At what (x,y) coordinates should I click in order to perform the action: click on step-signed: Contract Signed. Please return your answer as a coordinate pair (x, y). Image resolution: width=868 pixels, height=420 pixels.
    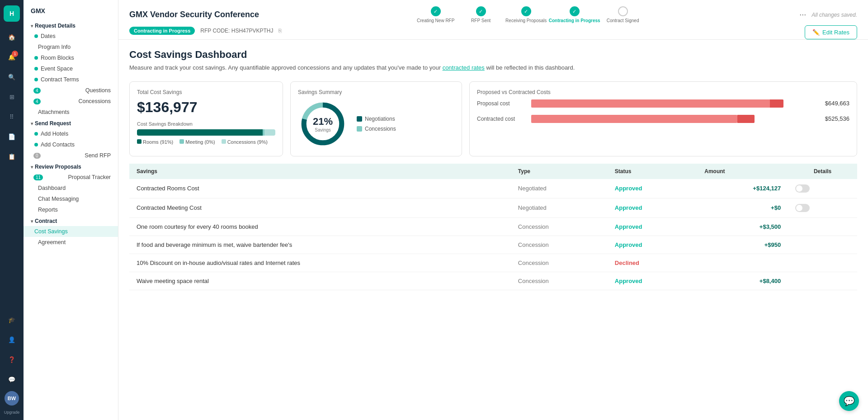
    Looking at the image, I should click on (623, 14).